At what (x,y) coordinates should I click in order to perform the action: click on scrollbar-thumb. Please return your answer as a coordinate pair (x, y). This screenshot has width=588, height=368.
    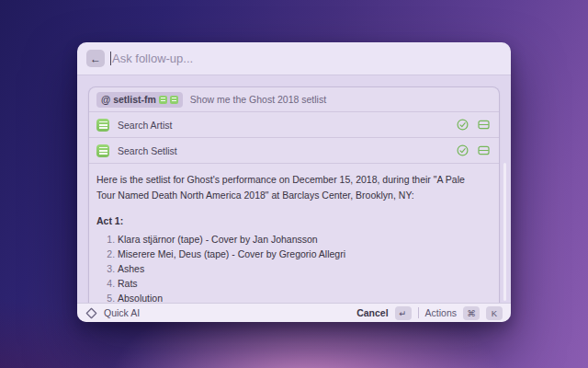
    Looking at the image, I should click on (505, 232).